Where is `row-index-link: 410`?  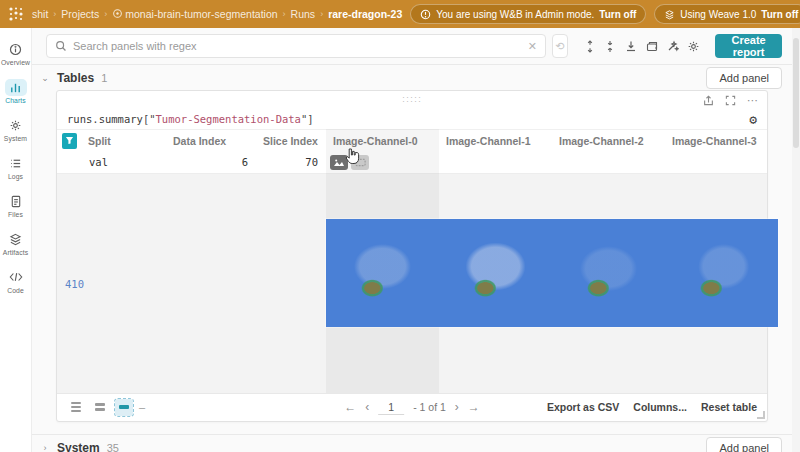
row-index-link: 410 is located at coordinates (74, 284).